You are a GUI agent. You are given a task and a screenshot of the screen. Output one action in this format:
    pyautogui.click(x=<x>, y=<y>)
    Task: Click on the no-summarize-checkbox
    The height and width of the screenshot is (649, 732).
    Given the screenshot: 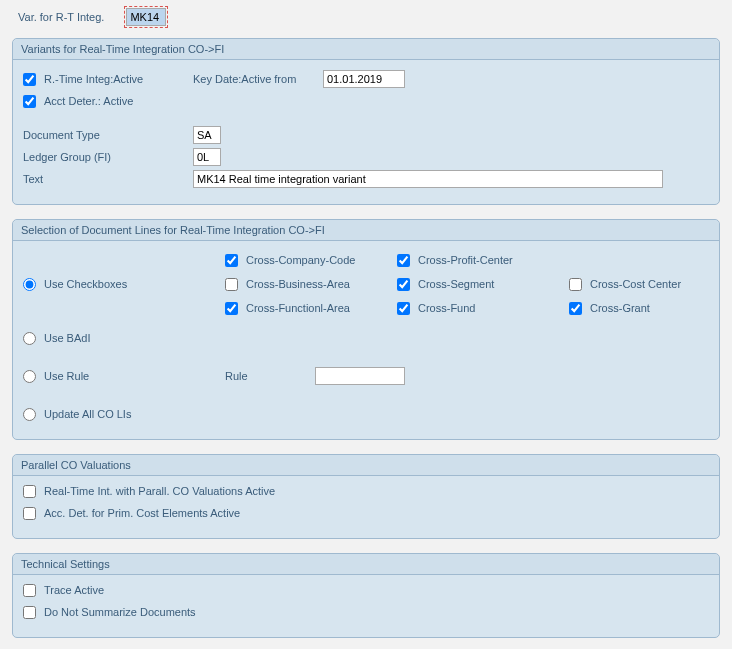 What is the action you would take?
    pyautogui.click(x=30, y=612)
    